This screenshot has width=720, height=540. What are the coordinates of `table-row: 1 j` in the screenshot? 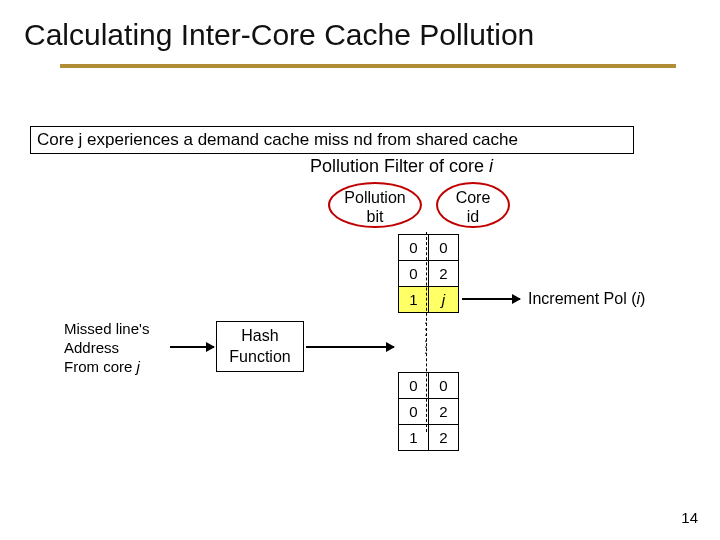 It's located at (429, 300).